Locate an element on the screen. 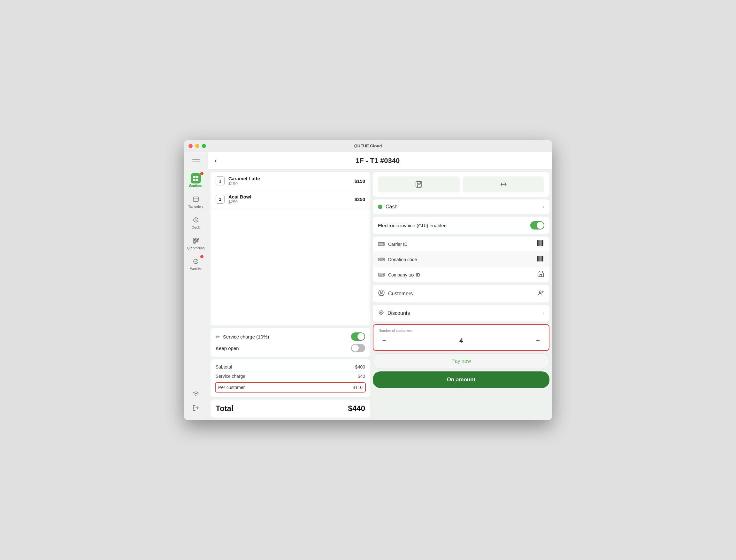 The height and width of the screenshot is (560, 736). quick-label: Quick is located at coordinates (196, 227).